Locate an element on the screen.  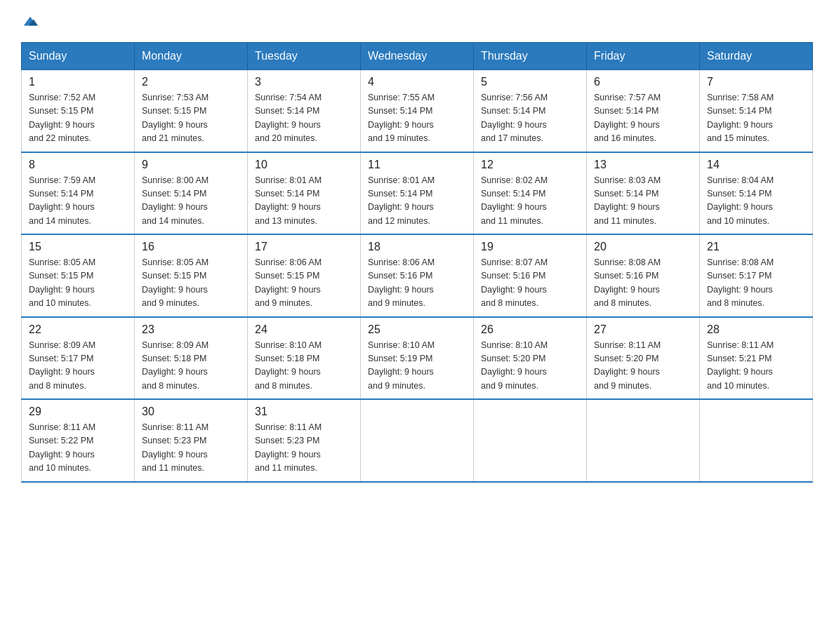
day-number: 6 is located at coordinates (643, 82).